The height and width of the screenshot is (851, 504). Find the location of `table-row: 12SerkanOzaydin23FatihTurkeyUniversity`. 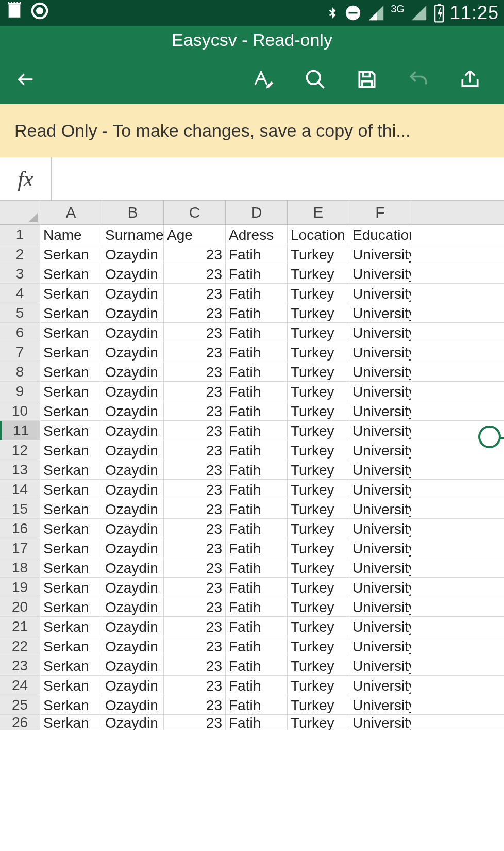

table-row: 12SerkanOzaydin23FatihTurkeyUniversity is located at coordinates (252, 450).